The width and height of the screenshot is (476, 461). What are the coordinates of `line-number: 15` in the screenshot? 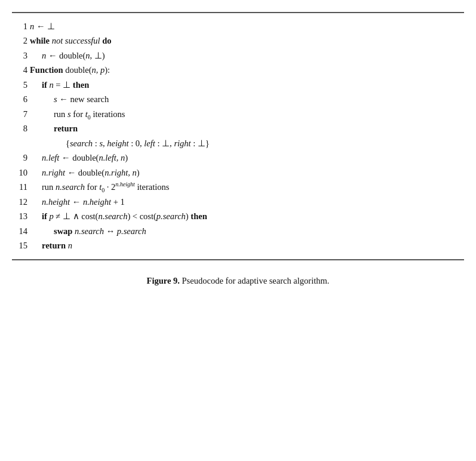 It's located at (21, 245).